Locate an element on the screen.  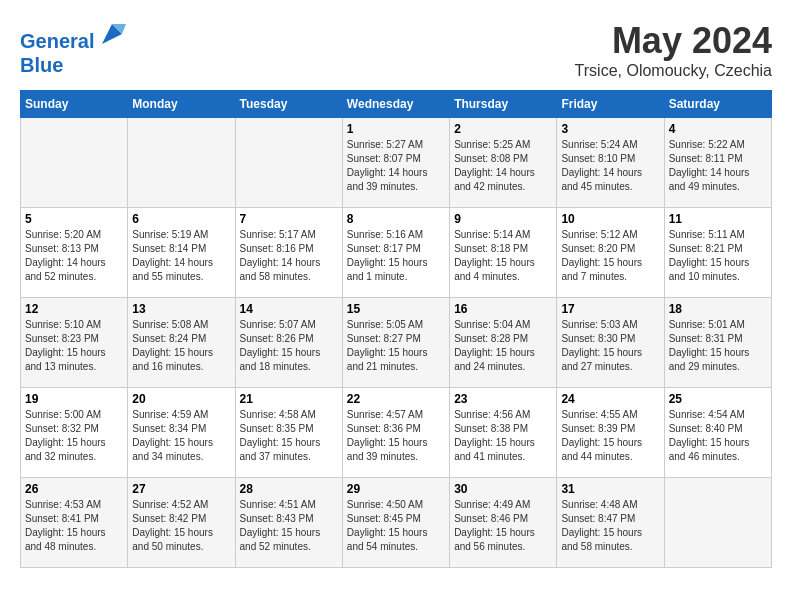
day-cell: 2 Sunrise: 5:25 AMSunset: 8:08 PMDayligh… is located at coordinates (504, 163).